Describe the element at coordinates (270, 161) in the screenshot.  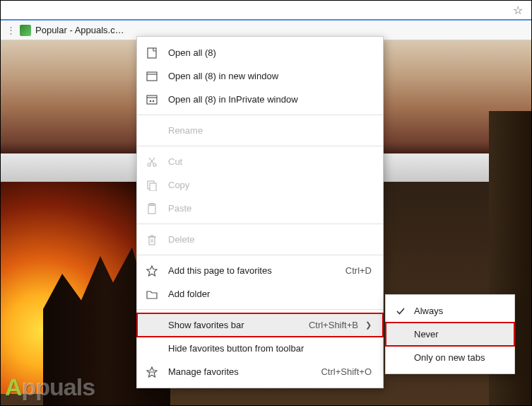
I see `menu-label: Cut` at that location.